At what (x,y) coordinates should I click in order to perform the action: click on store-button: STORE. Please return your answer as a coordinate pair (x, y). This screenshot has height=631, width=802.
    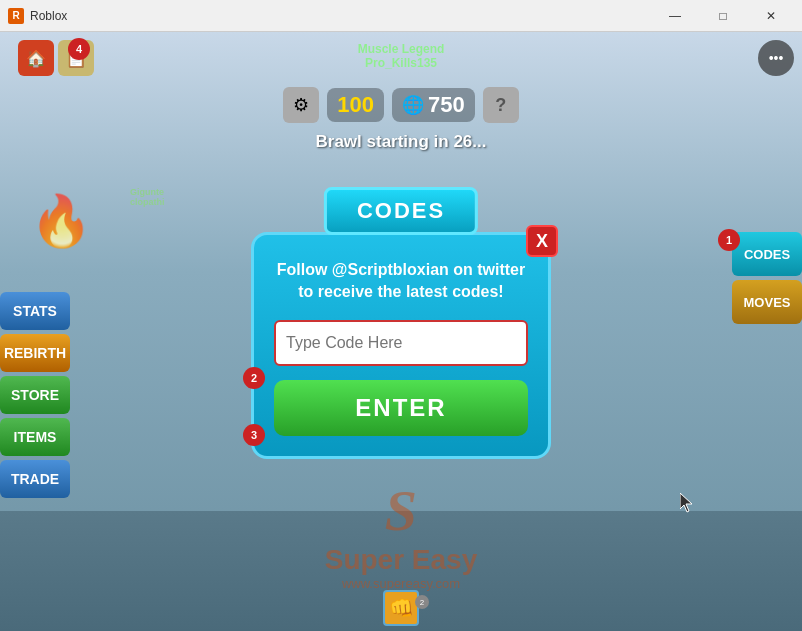
    Looking at the image, I should click on (35, 395).